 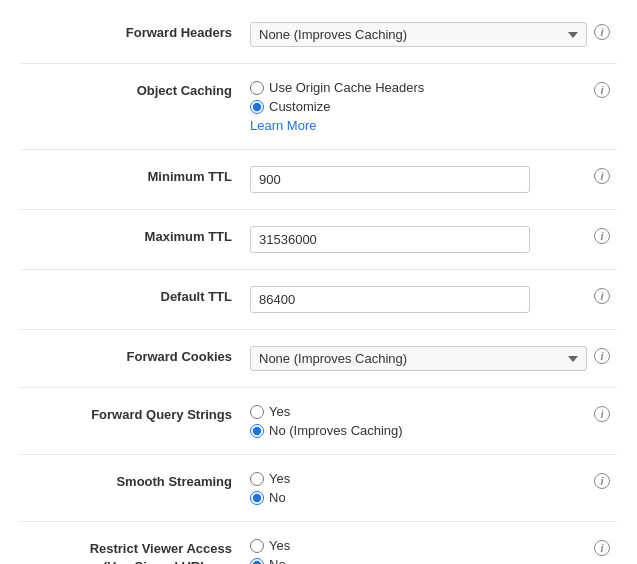 What do you see at coordinates (418, 88) in the screenshot?
I see `object-caching-use-origin-item: Use Origin Cache Headers` at bounding box center [418, 88].